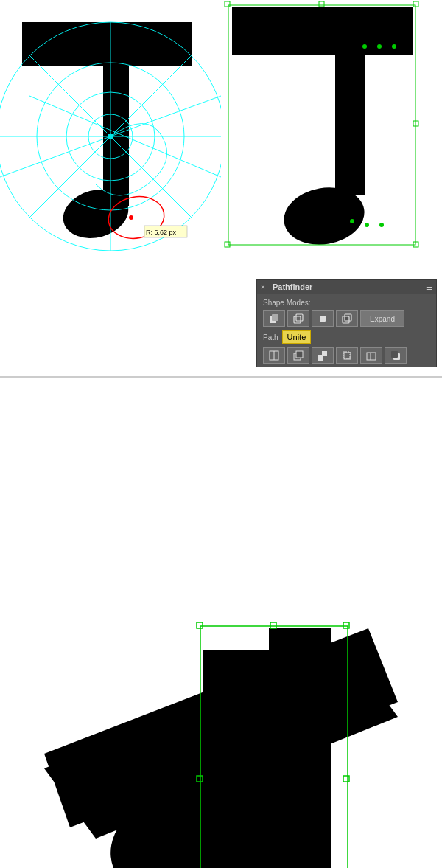  I want to click on intersect-button, so click(323, 319).